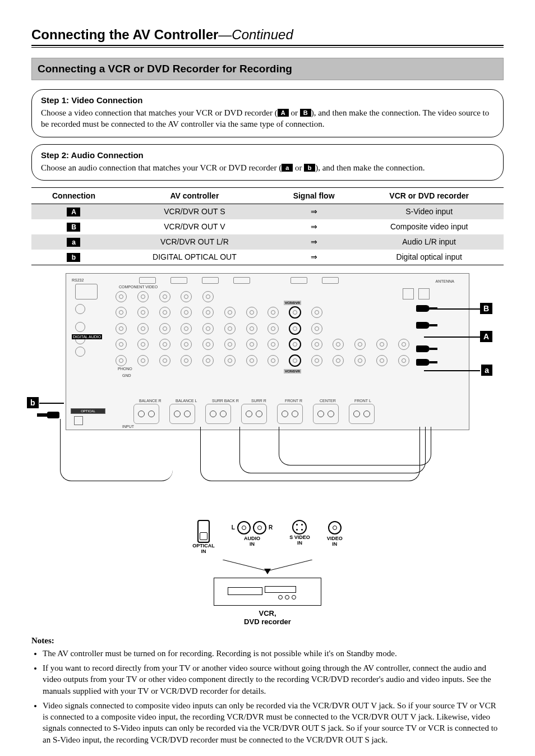 The height and width of the screenshot is (756, 535). What do you see at coordinates (87, 336) in the screenshot?
I see `label-digital-audio: DIGITAL AUDIO` at bounding box center [87, 336].